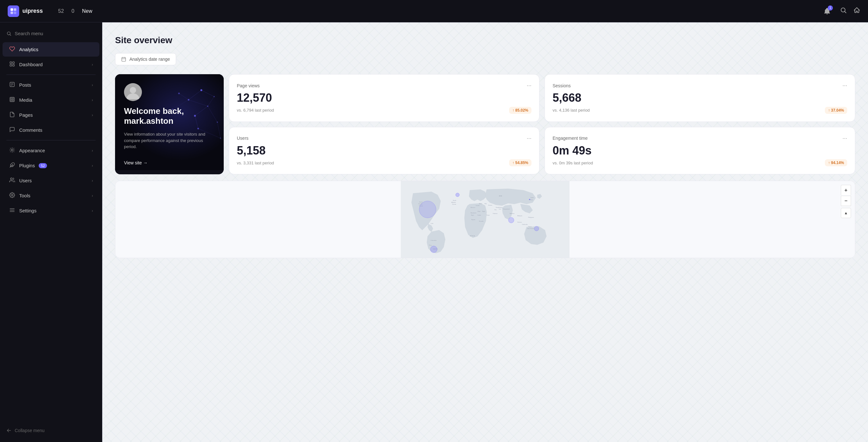 The image size is (868, 442). Describe the element at coordinates (12, 181) in the screenshot. I see `users-icon` at that location.